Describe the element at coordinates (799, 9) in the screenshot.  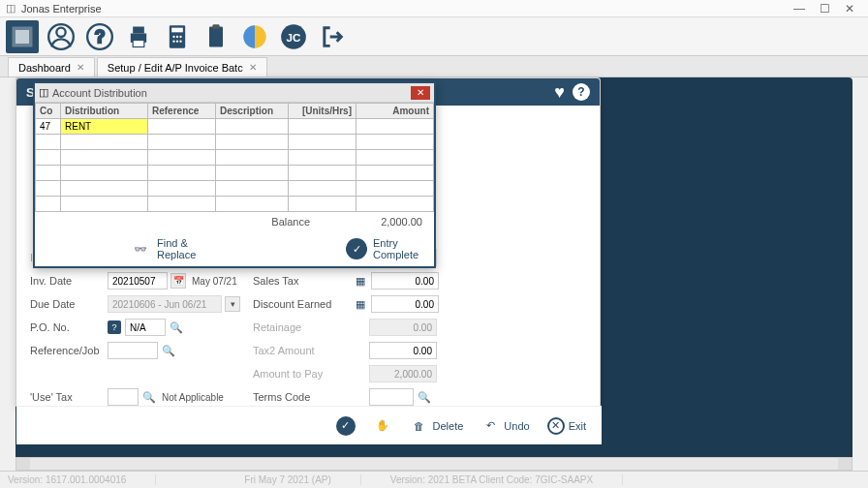
I see `minimize-button: —` at that location.